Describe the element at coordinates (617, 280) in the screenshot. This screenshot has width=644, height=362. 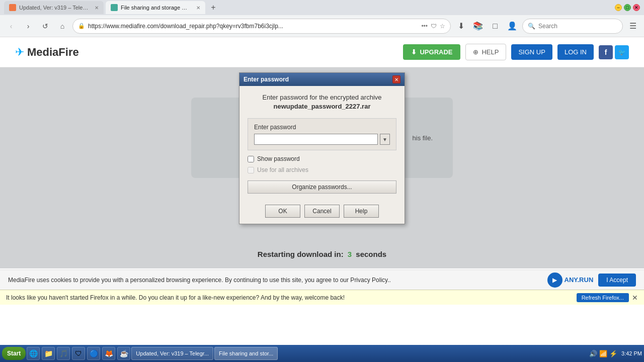
I see `accept-cookies-button: I Accept` at that location.